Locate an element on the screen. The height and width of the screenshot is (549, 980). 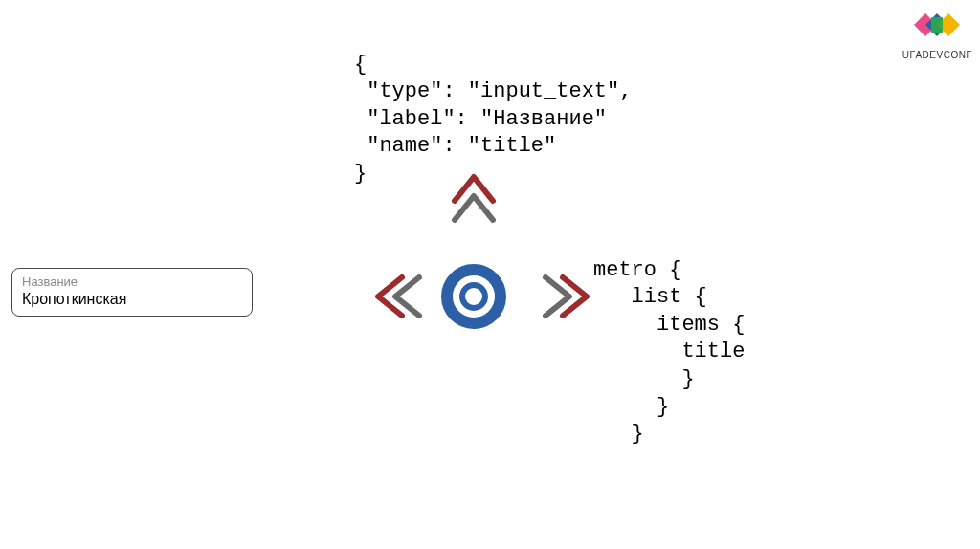
text-input-field: Название Кропоткинская is located at coordinates (132, 293).